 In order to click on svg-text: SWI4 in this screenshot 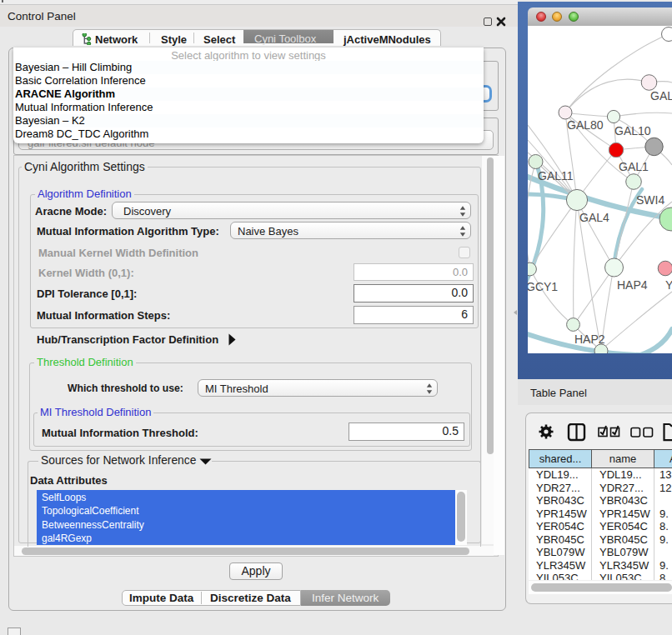, I will do `click(650, 200)`.